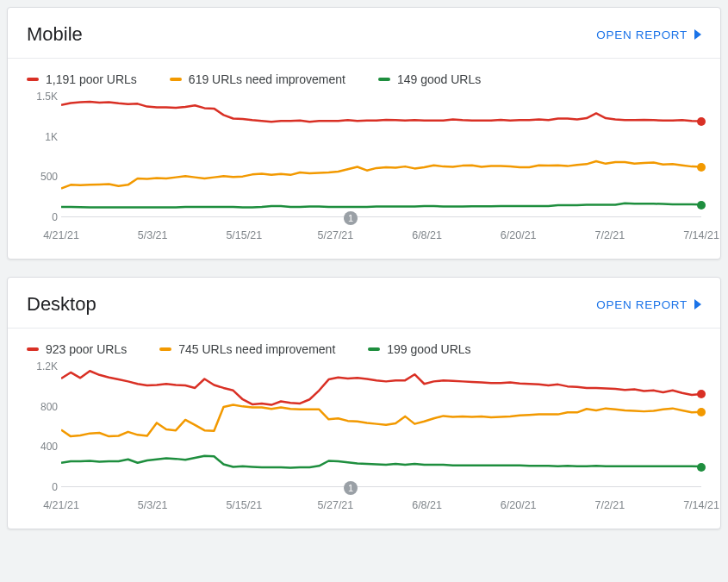  What do you see at coordinates (55, 34) in the screenshot?
I see `card-title: Mobile` at bounding box center [55, 34].